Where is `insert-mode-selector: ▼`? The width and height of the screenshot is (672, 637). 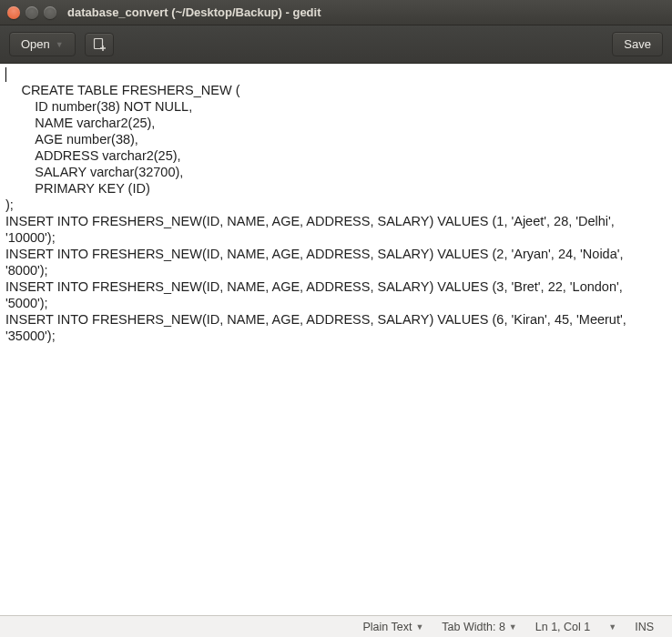 insert-mode-selector: ▼ is located at coordinates (612, 627).